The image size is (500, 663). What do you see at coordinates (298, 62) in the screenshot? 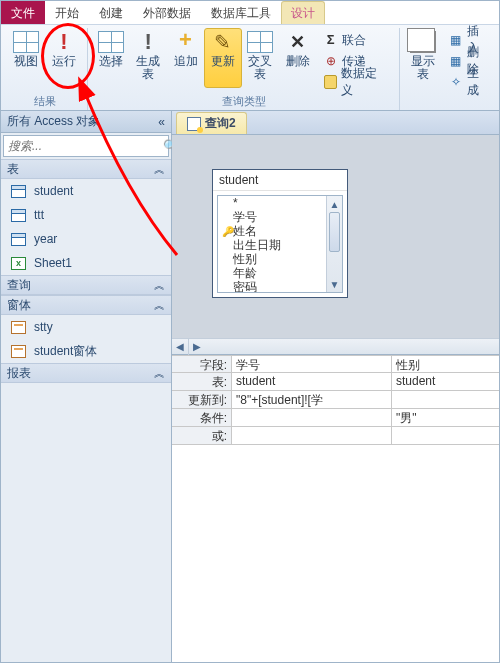
I see `delete-label: 删除` at bounding box center [298, 62].